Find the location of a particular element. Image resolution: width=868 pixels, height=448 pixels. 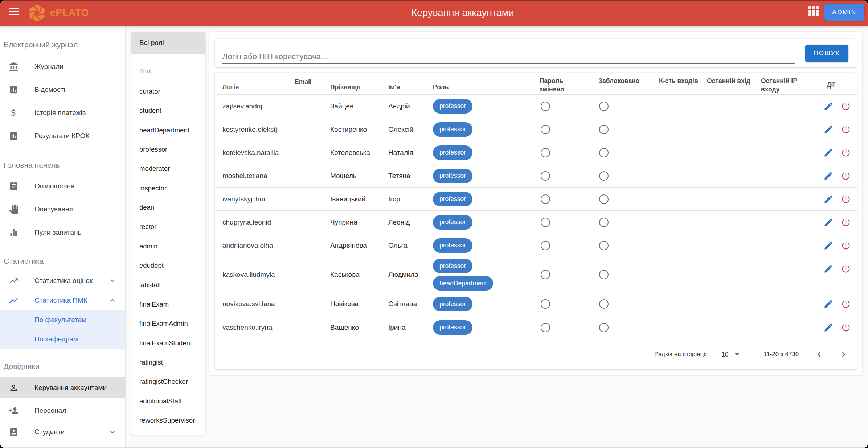

rows-per-page-caret-icon is located at coordinates (737, 354).